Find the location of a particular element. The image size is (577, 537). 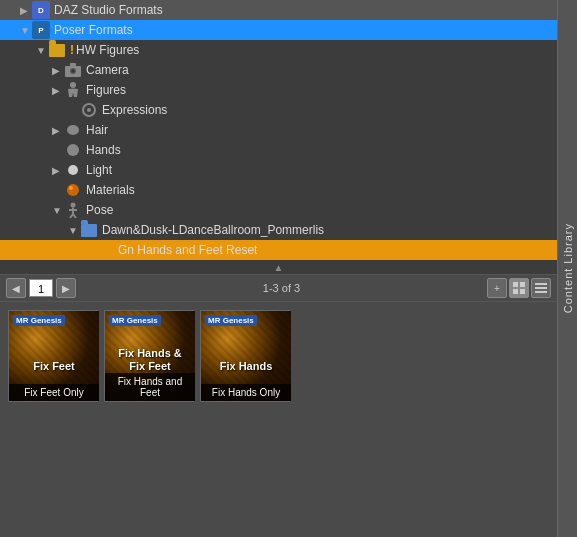

hair-label: Hair is located at coordinates (97, 130).